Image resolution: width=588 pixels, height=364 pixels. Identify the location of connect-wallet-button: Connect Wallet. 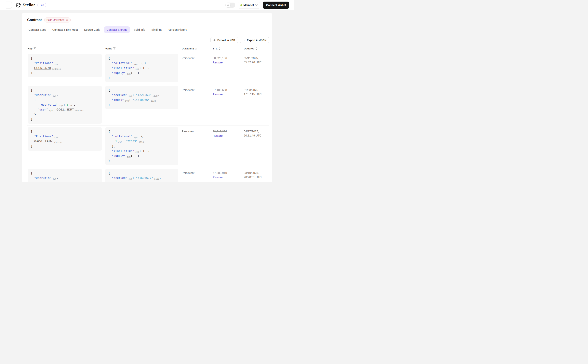
(276, 5).